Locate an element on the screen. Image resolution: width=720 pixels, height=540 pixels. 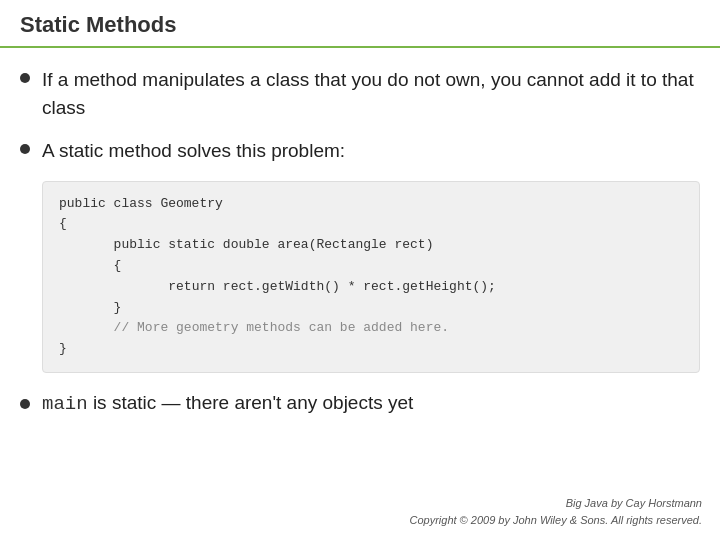
title-bar: Static Methods is located at coordinates (360, 24).